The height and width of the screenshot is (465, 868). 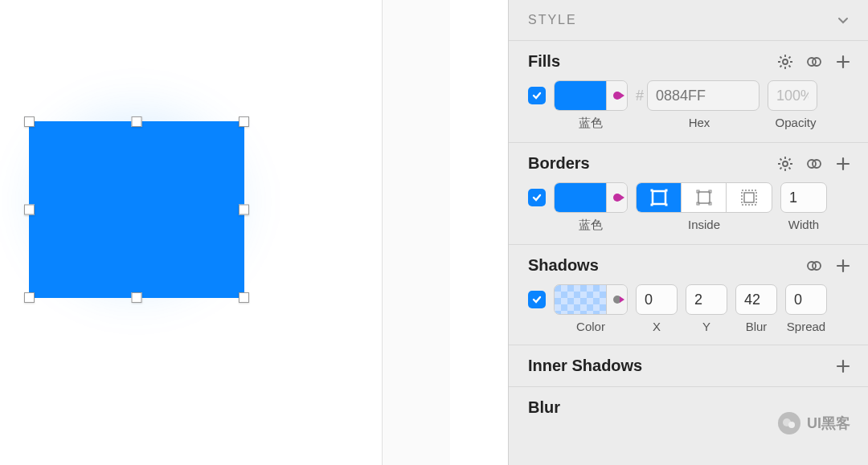 I want to click on shadow-spread-input, so click(x=806, y=300).